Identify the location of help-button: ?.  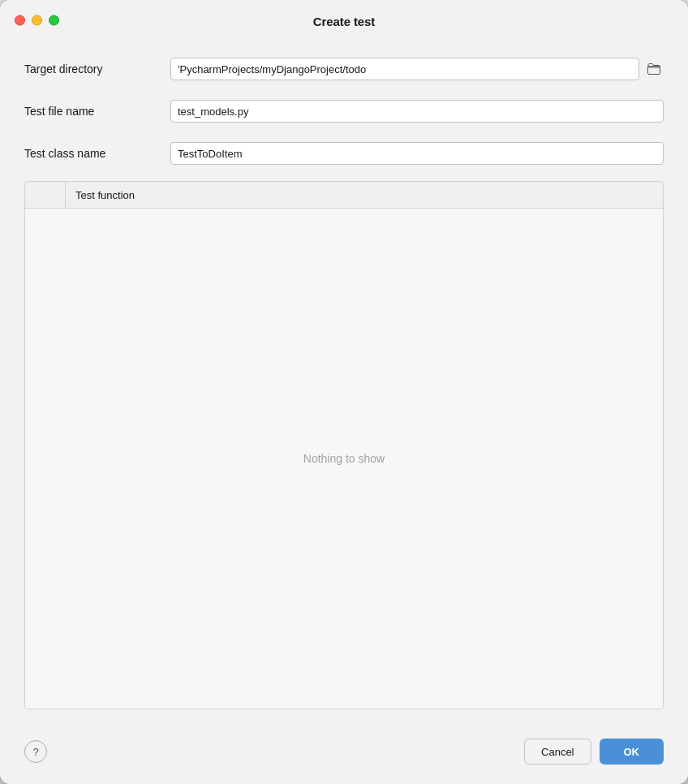
(36, 752).